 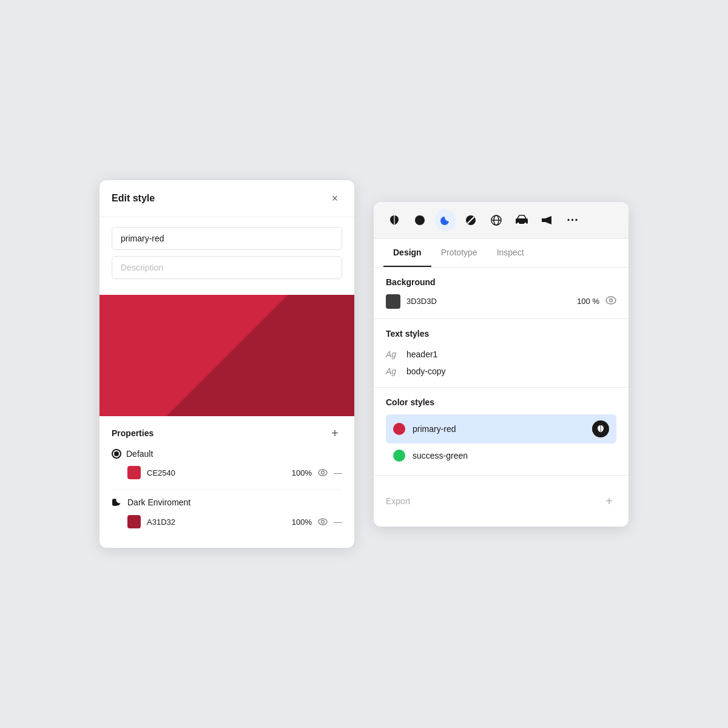 What do you see at coordinates (140, 454) in the screenshot?
I see `default-label: Default` at bounding box center [140, 454].